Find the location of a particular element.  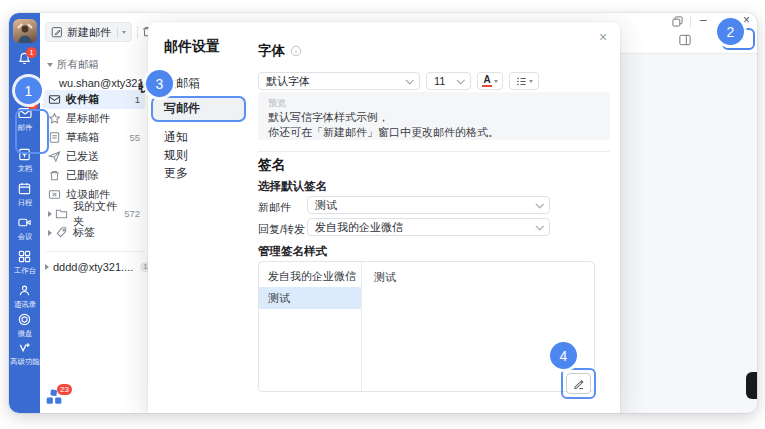

new-mail-signature-select: 测试 is located at coordinates (428, 205).